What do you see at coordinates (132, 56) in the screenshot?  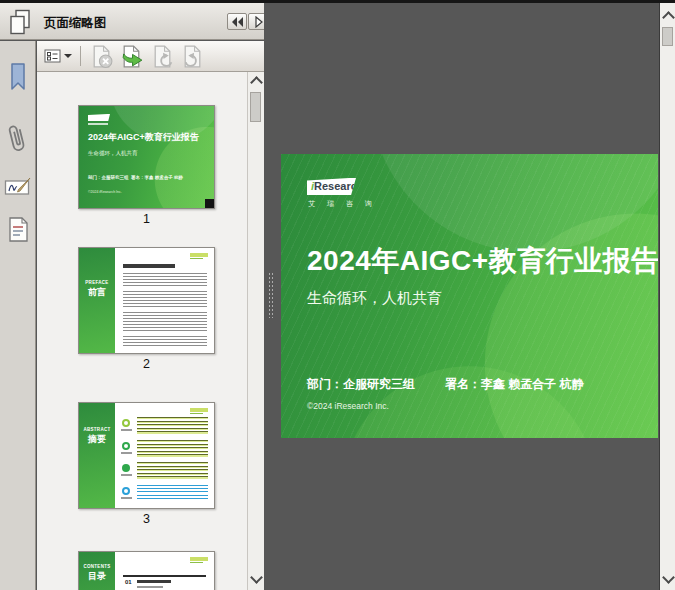 I see `extract-page-icon` at bounding box center [132, 56].